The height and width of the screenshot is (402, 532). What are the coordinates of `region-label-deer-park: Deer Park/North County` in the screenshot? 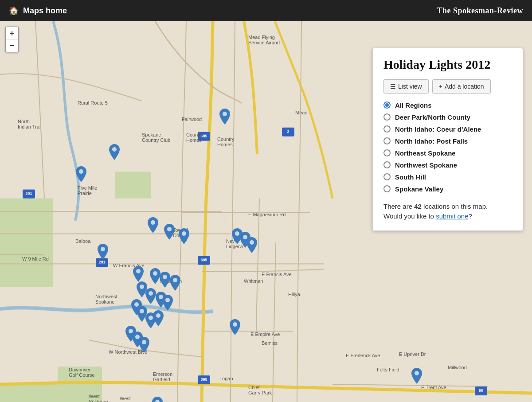 It's located at (433, 117).